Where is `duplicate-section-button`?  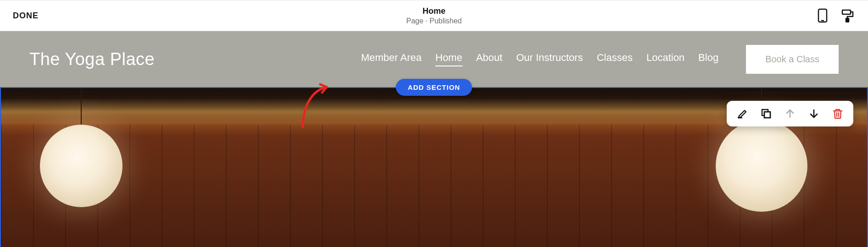 duplicate-section-button is located at coordinates (766, 114).